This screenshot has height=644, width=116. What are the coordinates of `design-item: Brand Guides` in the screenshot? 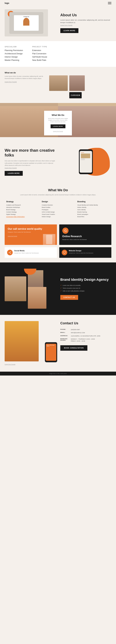 It's located at (58, 208).